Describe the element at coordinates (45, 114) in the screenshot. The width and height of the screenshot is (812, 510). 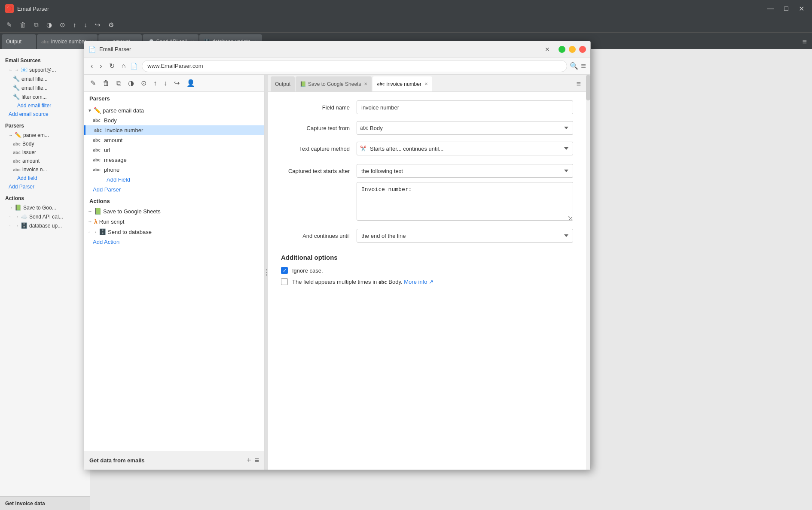
I see `add-email-source-link: Add email source` at that location.